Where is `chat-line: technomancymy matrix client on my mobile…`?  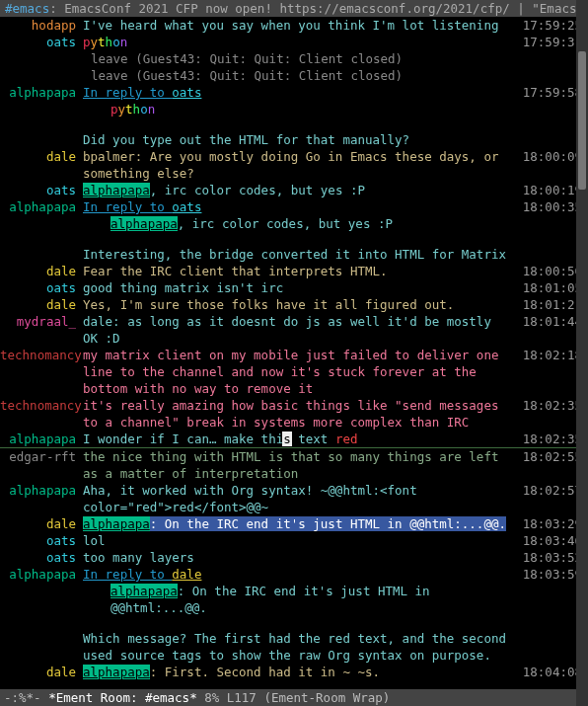 chat-line: technomancymy matrix client on my mobile… is located at coordinates (294, 371).